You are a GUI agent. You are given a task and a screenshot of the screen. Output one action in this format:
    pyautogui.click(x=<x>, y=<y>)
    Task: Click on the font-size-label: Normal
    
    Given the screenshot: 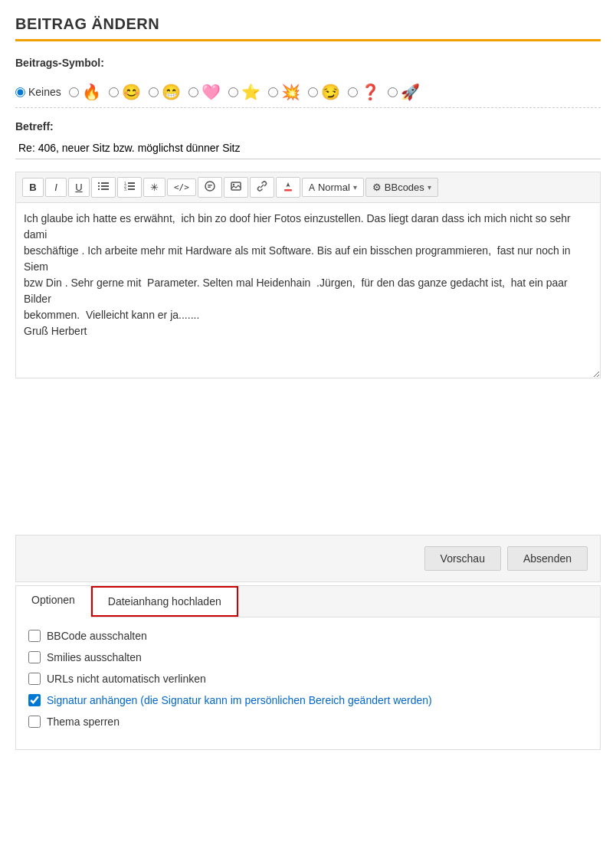 What is the action you would take?
    pyautogui.click(x=334, y=187)
    